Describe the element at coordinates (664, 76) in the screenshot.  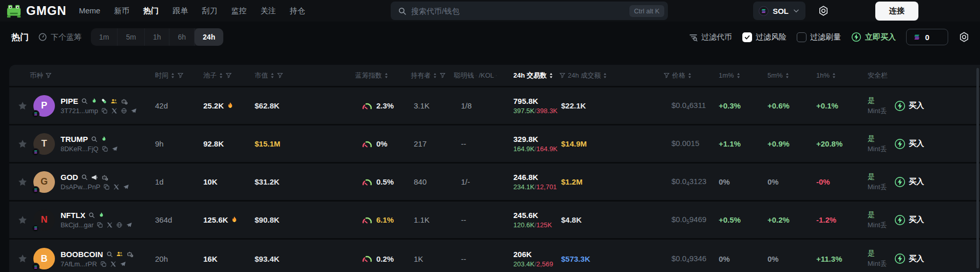
I see `header-price: 价格` at that location.